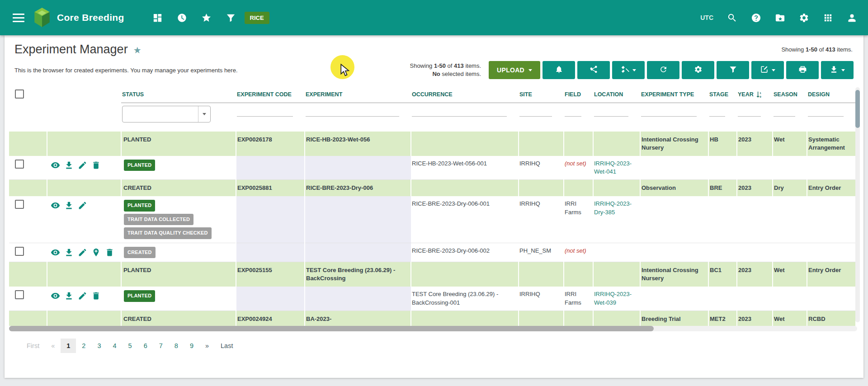 Image resolution: width=868 pixels, height=386 pixels. What do you see at coordinates (613, 208) in the screenshot?
I see `location-link: IRRIHQ-2023-Dry-385` at bounding box center [613, 208].